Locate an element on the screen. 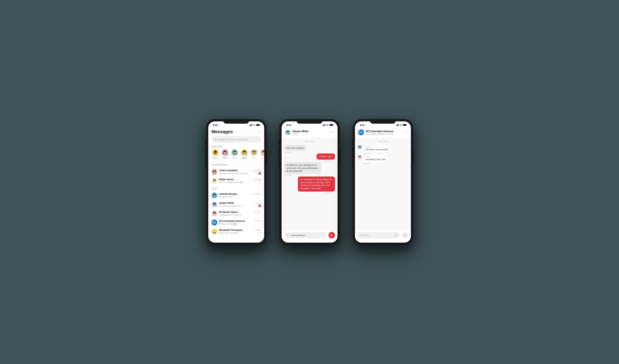 The height and width of the screenshot is (364, 619). quick-chat-name: Gilbert is located at coordinates (234, 158).